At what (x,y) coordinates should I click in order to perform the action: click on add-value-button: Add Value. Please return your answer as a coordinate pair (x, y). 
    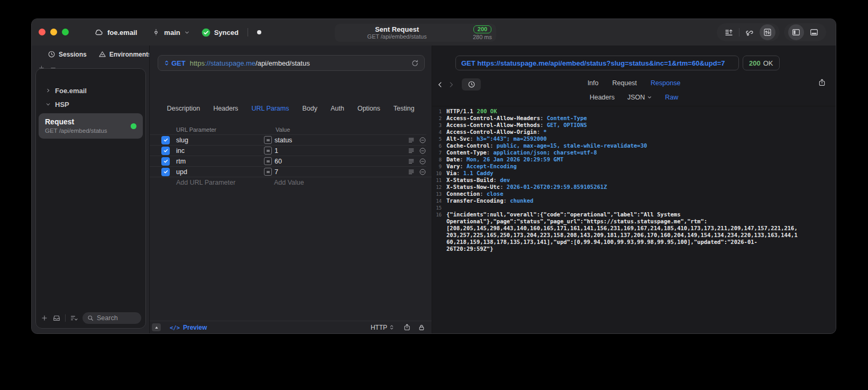
    Looking at the image, I should click on (289, 183).